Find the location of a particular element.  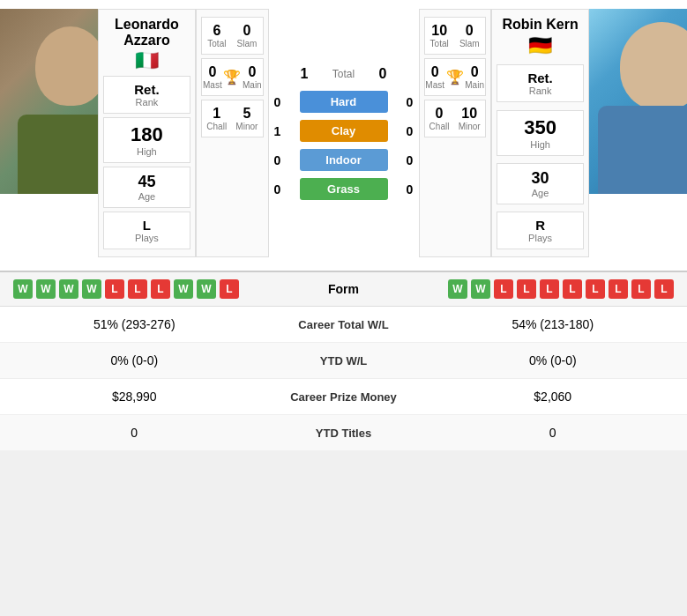

left-total-val: 6 is located at coordinates (217, 31).